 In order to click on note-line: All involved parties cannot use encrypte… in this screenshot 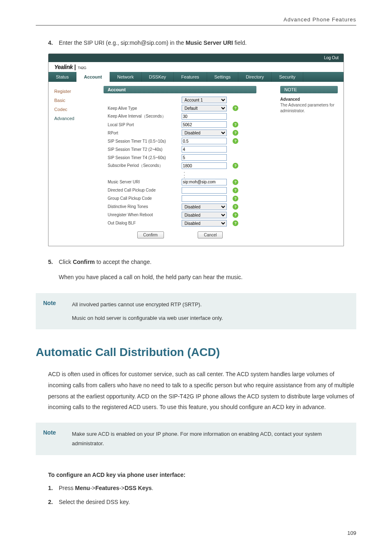, I will do `click(148, 304)`.